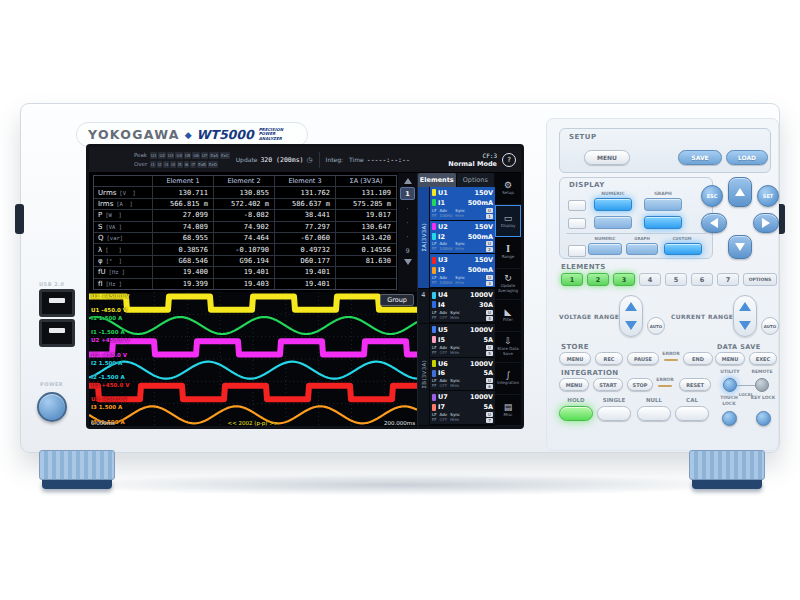 Image resolution: width=800 pixels, height=600 pixels. I want to click on element-key-1: 1, so click(572, 280).